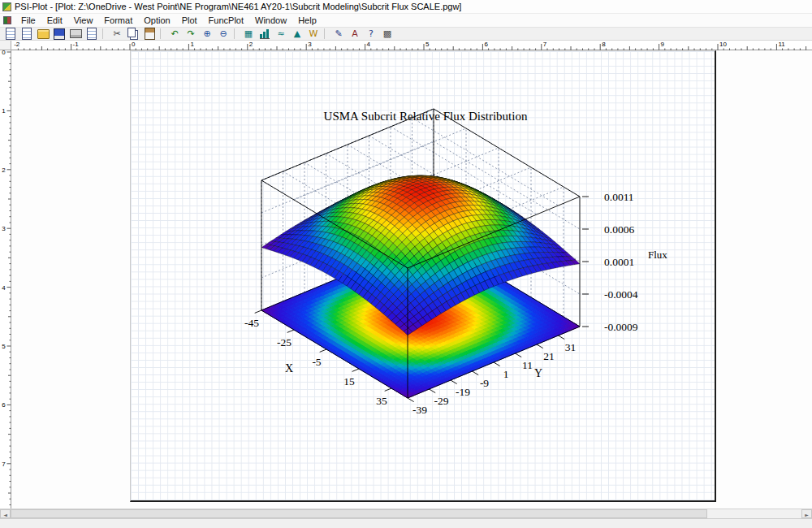 The image size is (812, 528). What do you see at coordinates (174, 34) in the screenshot?
I see `undo-glyph: ↶` at bounding box center [174, 34].